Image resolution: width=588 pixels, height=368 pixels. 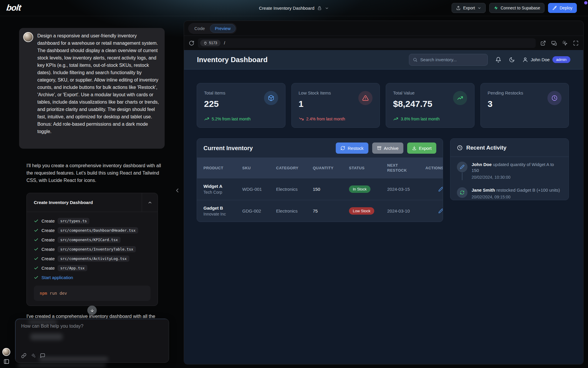 I want to click on attach-link-icon, so click(x=24, y=356).